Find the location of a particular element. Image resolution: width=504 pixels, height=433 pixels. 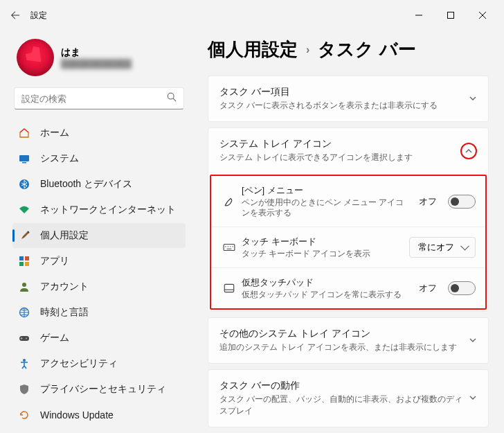

sidebar-item-label: ゲーム is located at coordinates (55, 338).